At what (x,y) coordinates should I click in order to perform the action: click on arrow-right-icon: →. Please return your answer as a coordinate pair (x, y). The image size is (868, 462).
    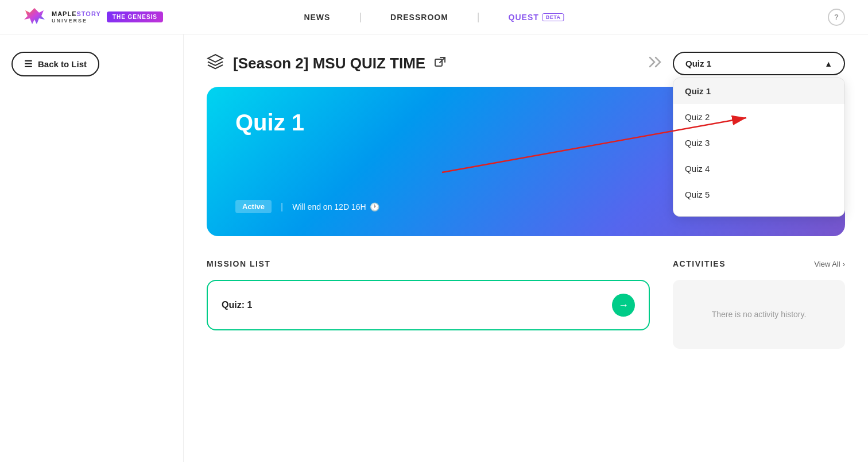
    Looking at the image, I should click on (623, 306).